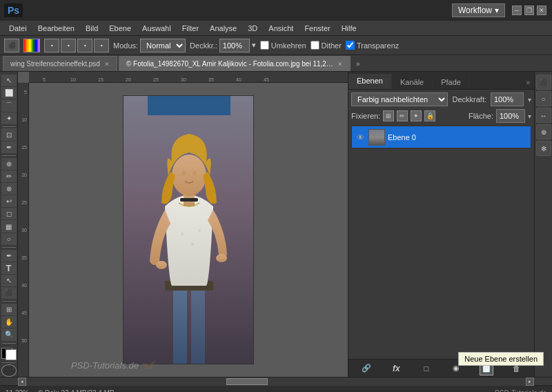 The image size is (552, 392). What do you see at coordinates (235, 46) in the screenshot?
I see `deckkraft-input` at bounding box center [235, 46].